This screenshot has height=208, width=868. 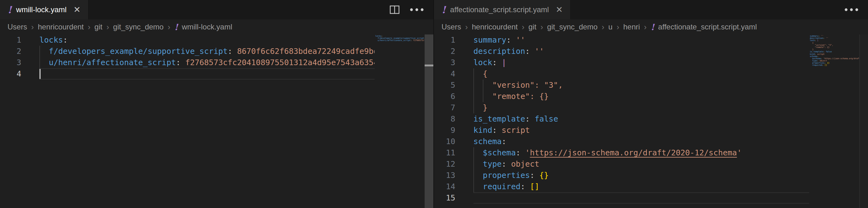 What do you see at coordinates (217, 63) in the screenshot?
I see `code-line: 3u/henri/affectionate_script: f2768573cf…` at bounding box center [217, 63].